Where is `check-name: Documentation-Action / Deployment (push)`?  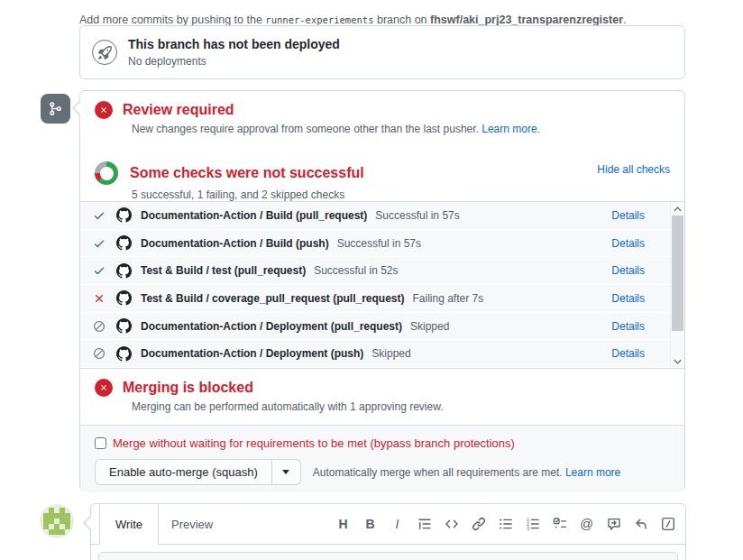
check-name: Documentation-Action / Deployment (push) is located at coordinates (252, 353).